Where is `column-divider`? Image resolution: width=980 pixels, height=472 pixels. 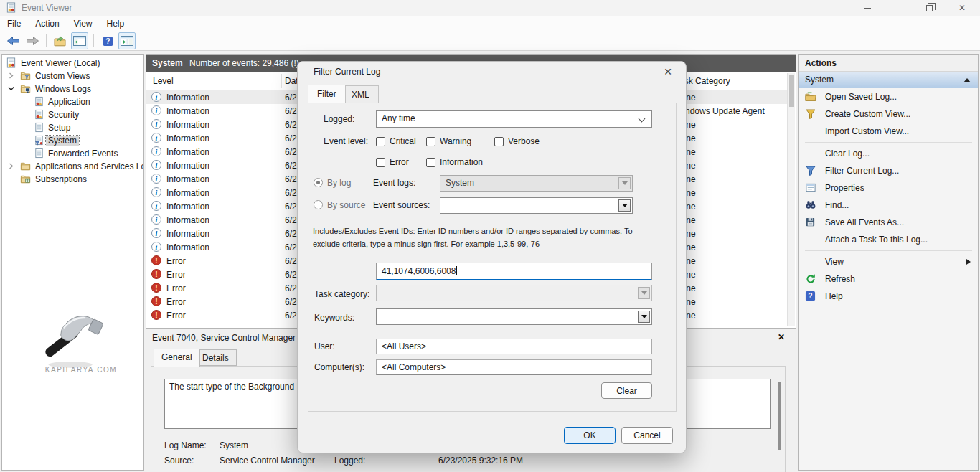 column-divider is located at coordinates (281, 81).